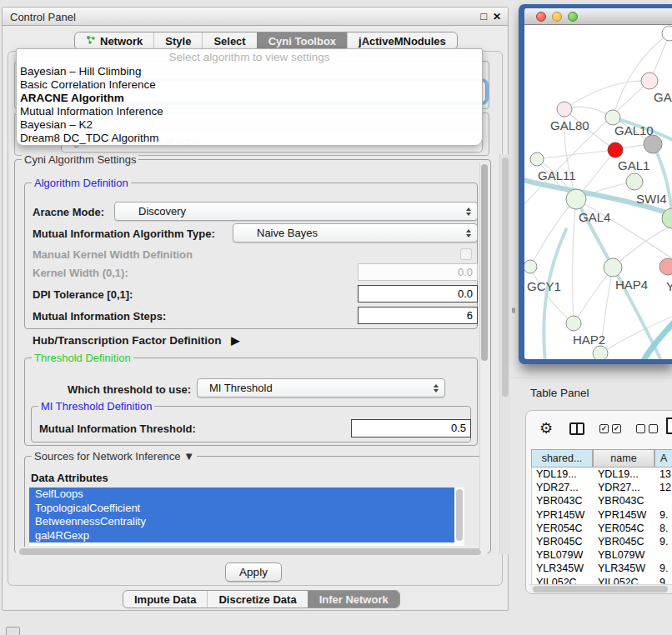  What do you see at coordinates (249, 138) in the screenshot?
I see `algorithm-option: Dream8 DC_TDC Algorithm` at bounding box center [249, 138].